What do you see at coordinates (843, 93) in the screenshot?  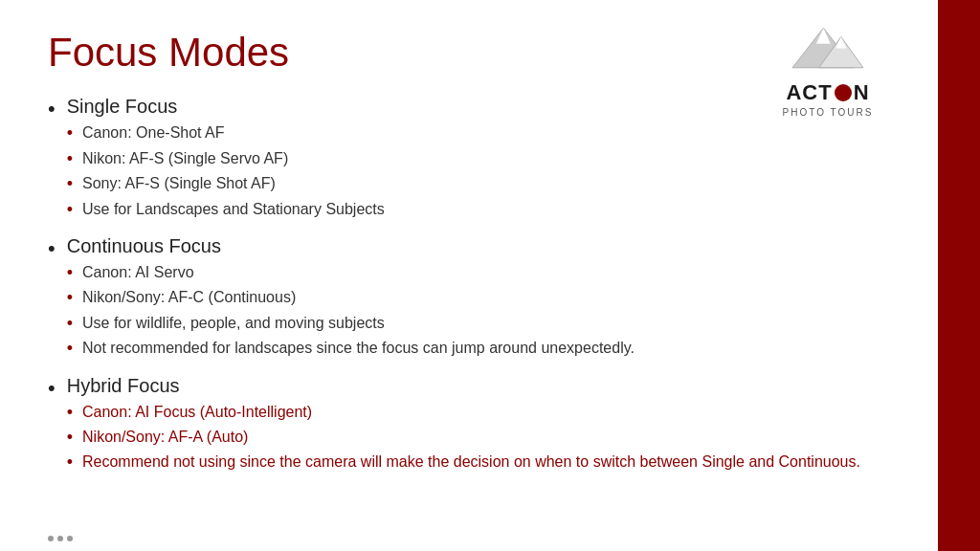 I see `logo-lens-icon` at bounding box center [843, 93].